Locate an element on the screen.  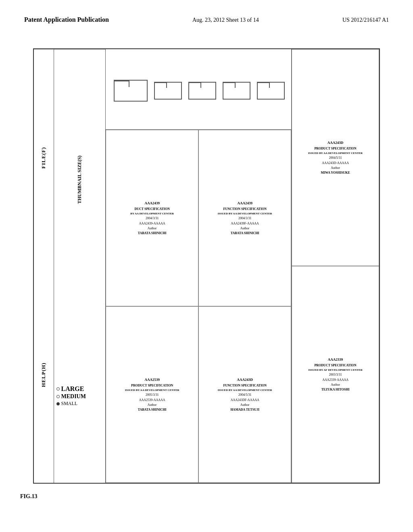
size-medium-label: MEDIUM is located at coordinates (73, 397).